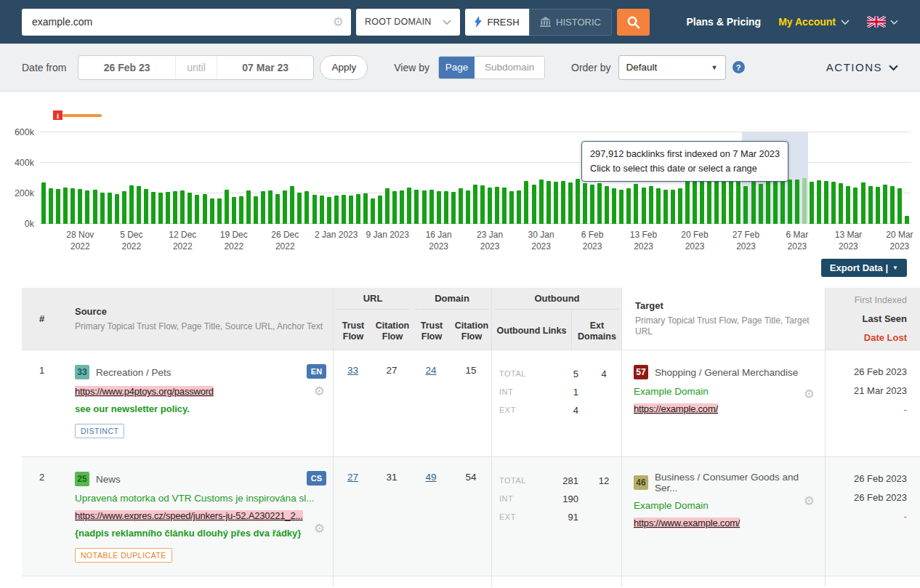 The image size is (920, 588). Describe the element at coordinates (266, 68) in the screenshot. I see `date-until-input: 07 Mar 23` at that location.